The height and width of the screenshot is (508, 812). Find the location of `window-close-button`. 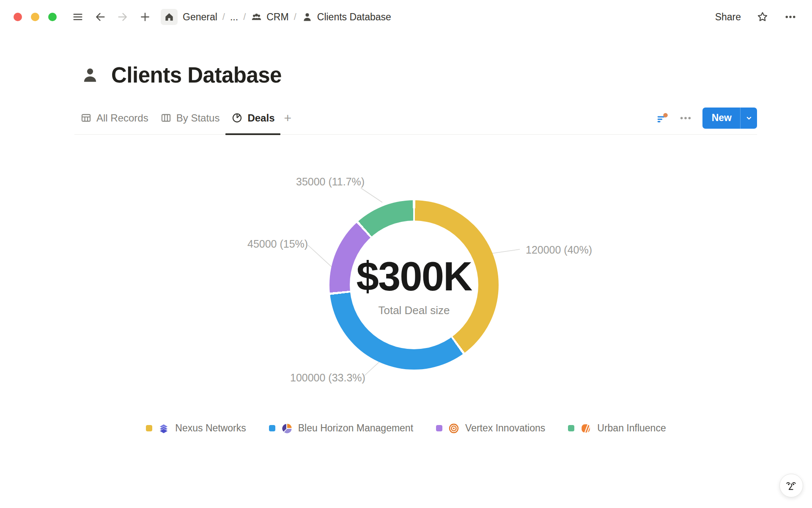

window-close-button is located at coordinates (18, 17).